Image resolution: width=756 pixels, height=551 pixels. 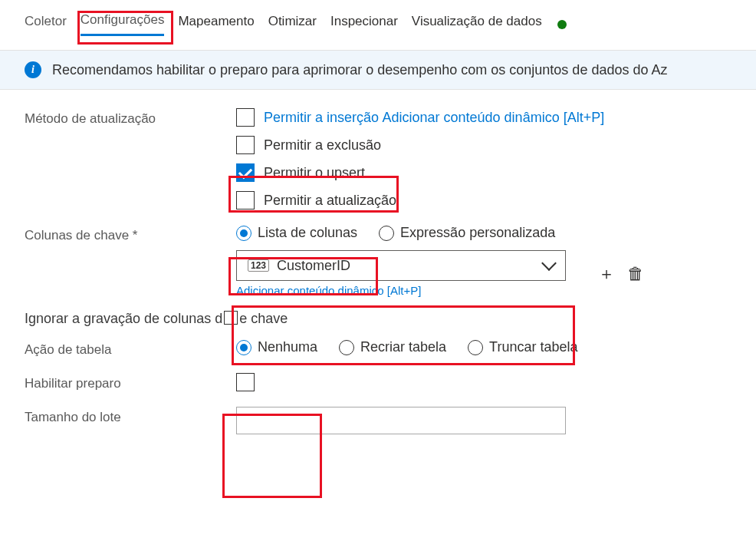 I want to click on radio-table-none: Nenhuma, so click(x=277, y=347).